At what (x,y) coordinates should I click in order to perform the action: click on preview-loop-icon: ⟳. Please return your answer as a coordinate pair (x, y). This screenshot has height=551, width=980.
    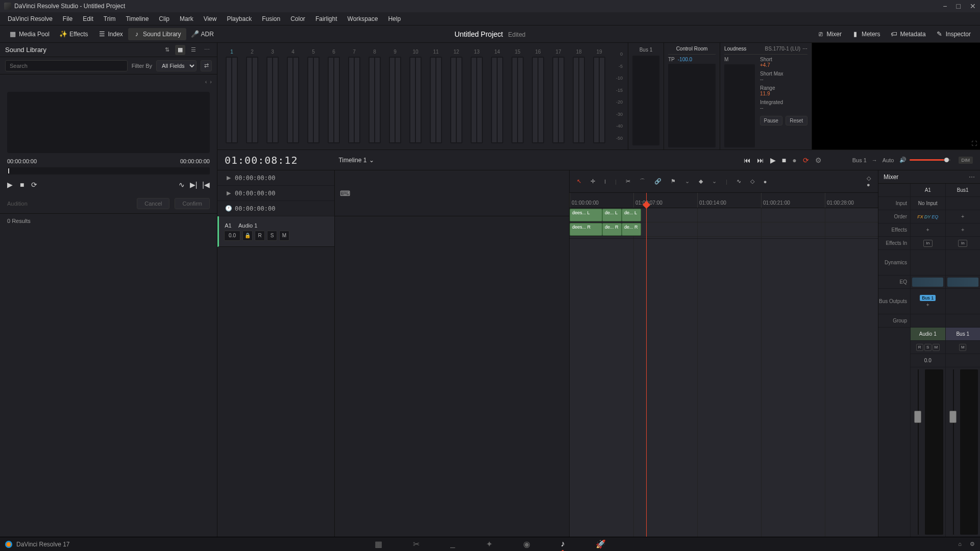
    Looking at the image, I should click on (34, 185).